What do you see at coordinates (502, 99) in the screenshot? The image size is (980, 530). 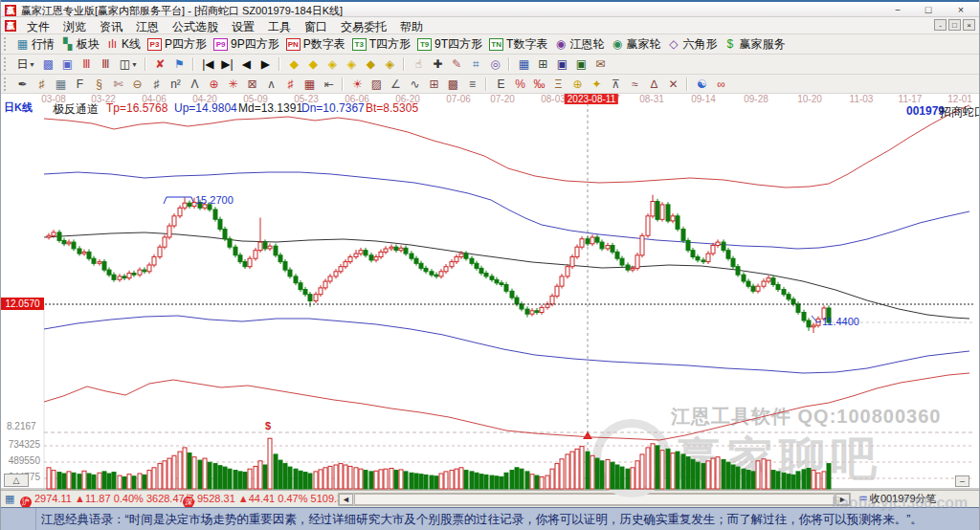 I see `date-label: 07-20` at bounding box center [502, 99].